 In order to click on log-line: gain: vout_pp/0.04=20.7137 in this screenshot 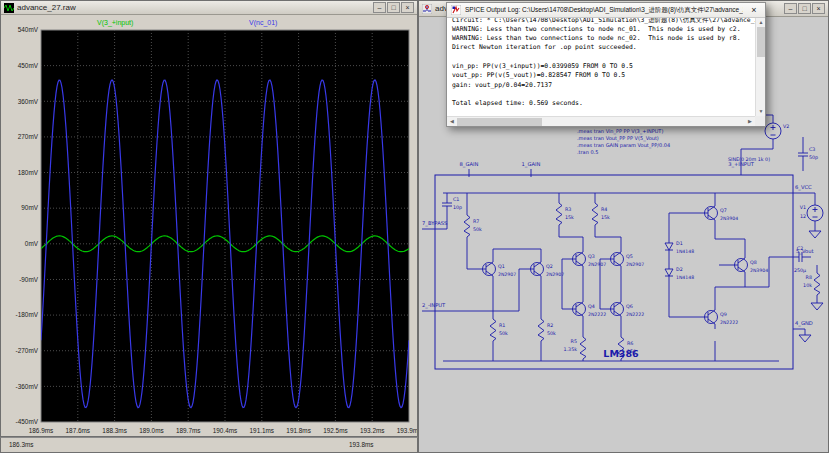, I will do `click(604, 86)`.